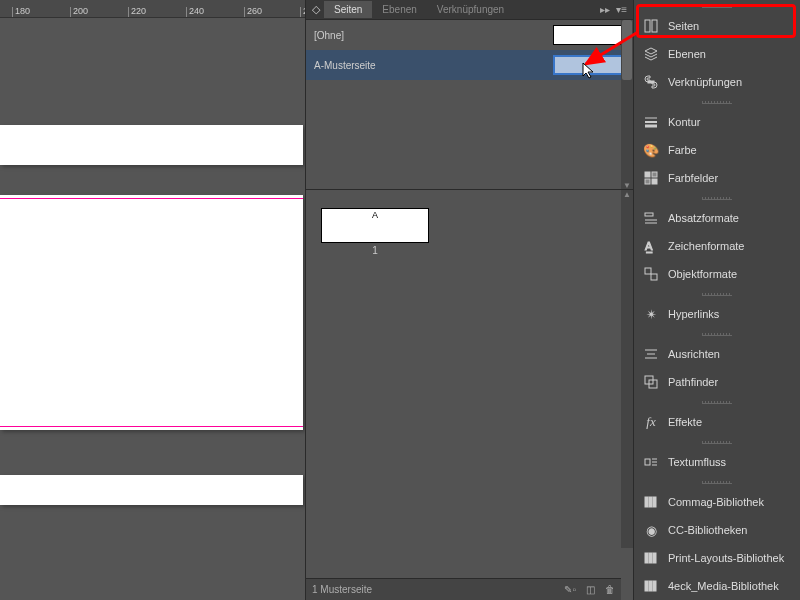 Image resolution: width=800 pixels, height=600 pixels. Describe the element at coordinates (589, 35) in the screenshot. I see `master-none-thumb` at that location.